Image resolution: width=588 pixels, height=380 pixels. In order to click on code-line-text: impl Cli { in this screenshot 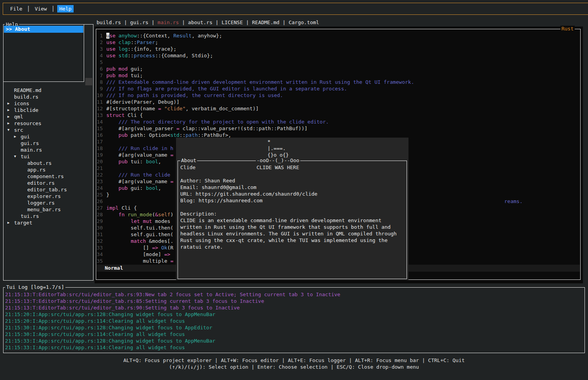, I will do `click(121, 208)`.